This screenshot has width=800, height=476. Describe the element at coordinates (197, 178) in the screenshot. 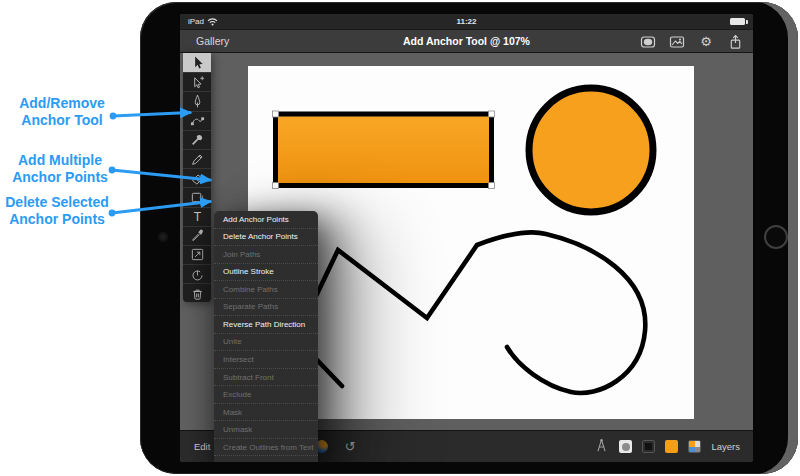

I see `eraser-tool` at that location.